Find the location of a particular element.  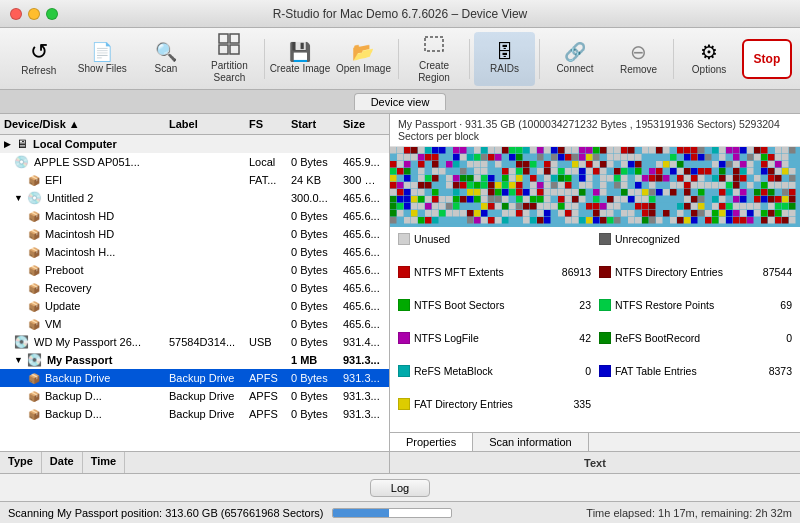

maximize-button is located at coordinates (52, 14).